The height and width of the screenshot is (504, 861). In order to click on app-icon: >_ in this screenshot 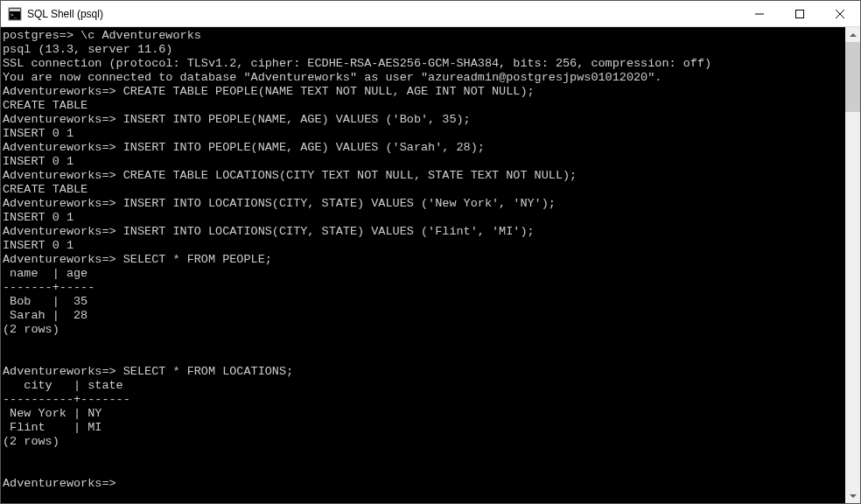, I will do `click(15, 14)`.